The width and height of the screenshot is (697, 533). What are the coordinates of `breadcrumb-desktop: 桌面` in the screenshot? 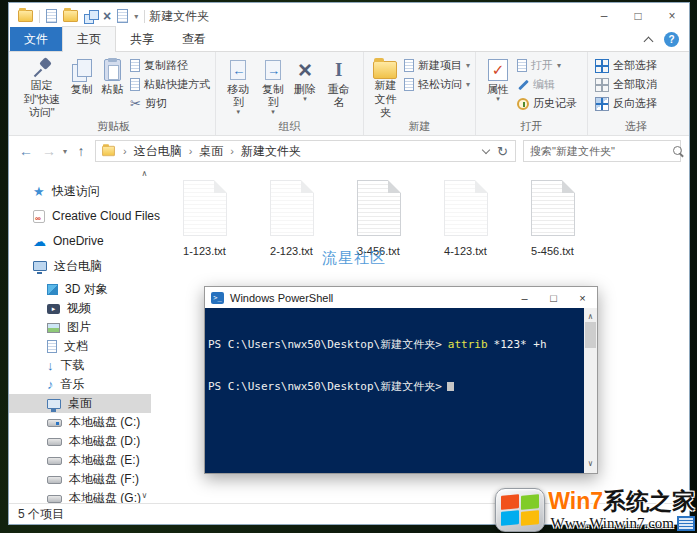 It's located at (211, 152).